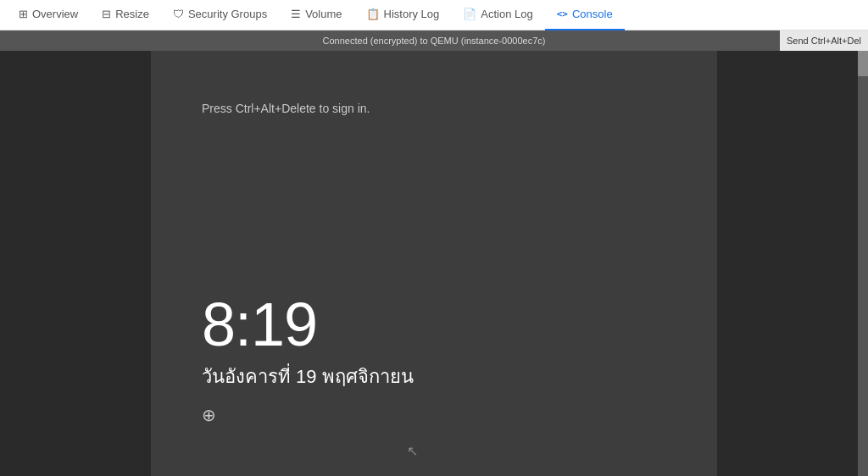 This screenshot has height=476, width=868. I want to click on tab-overview: ⊞ Overview, so click(48, 15).